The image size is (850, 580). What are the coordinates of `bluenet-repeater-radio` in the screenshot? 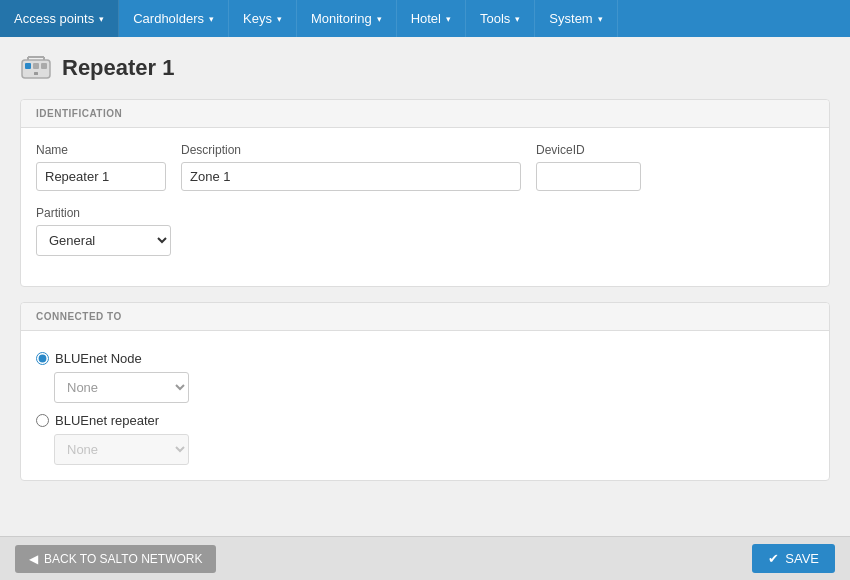 It's located at (42, 420).